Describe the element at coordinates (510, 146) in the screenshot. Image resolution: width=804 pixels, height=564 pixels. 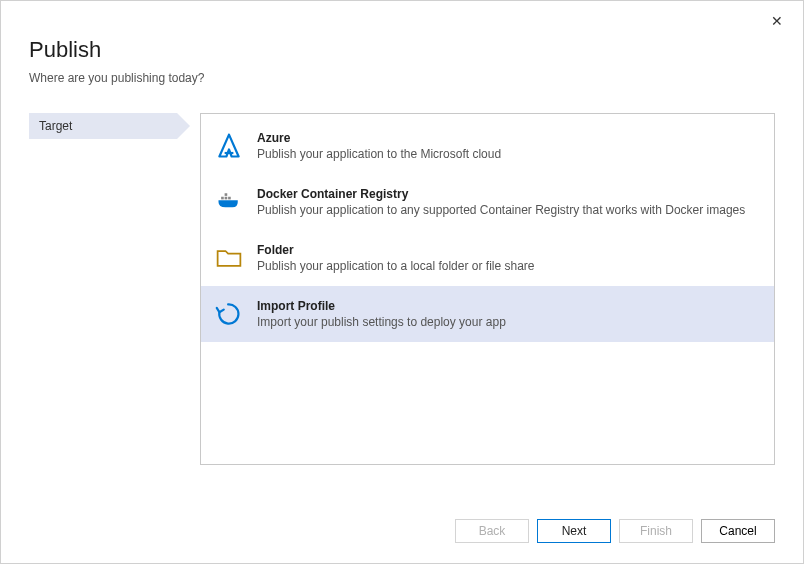
I see `option-text: Azure Publish your application to the Mi…` at that location.